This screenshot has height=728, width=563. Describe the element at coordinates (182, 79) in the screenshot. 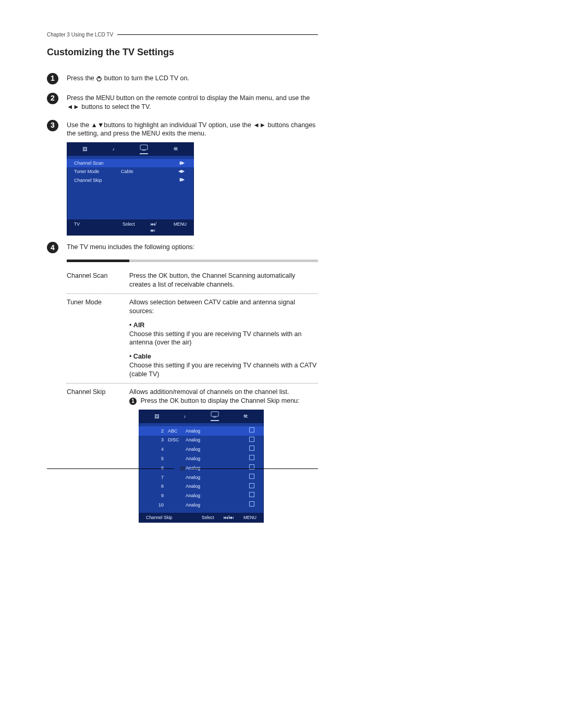

I see `step-1: 1 Press the button to turn the LCD TV on…` at that location.